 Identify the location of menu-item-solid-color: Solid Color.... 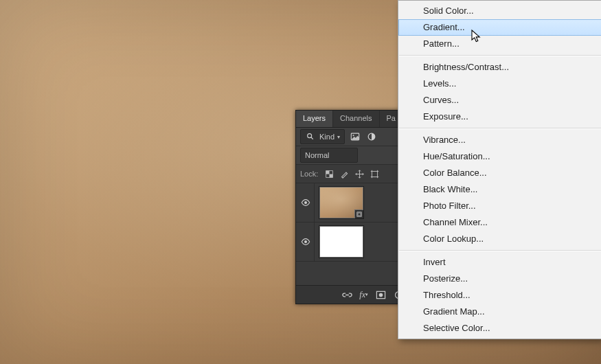
(500, 11).